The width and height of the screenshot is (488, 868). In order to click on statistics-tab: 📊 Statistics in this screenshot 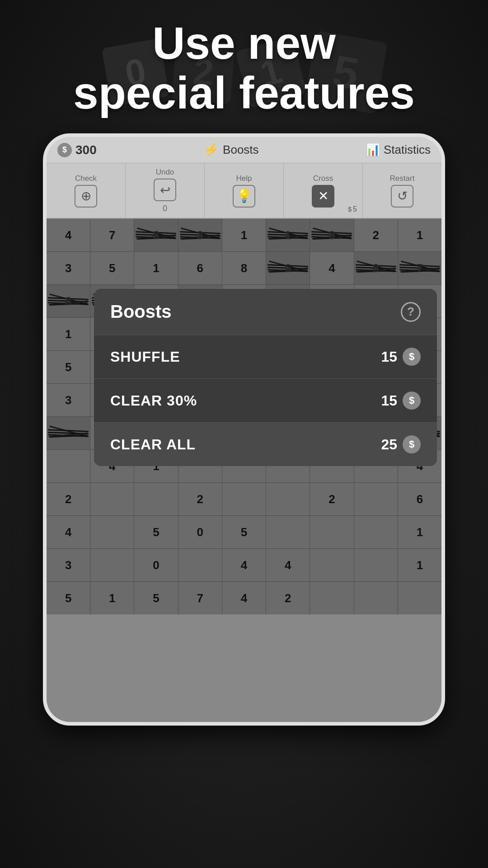, I will do `click(398, 150)`.